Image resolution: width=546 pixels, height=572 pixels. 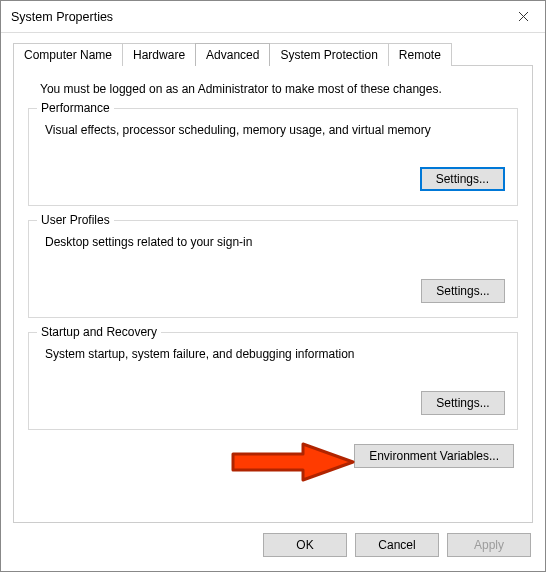 What do you see at coordinates (76, 108) in the screenshot?
I see `performance-group-title: Performance` at bounding box center [76, 108].